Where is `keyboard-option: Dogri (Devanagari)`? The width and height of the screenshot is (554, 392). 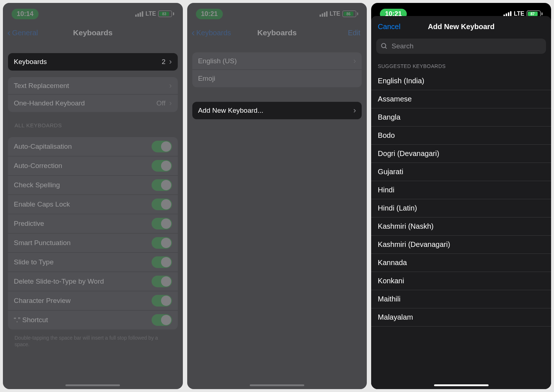 keyboard-option: Dogri (Devanagari) is located at coordinates (461, 154).